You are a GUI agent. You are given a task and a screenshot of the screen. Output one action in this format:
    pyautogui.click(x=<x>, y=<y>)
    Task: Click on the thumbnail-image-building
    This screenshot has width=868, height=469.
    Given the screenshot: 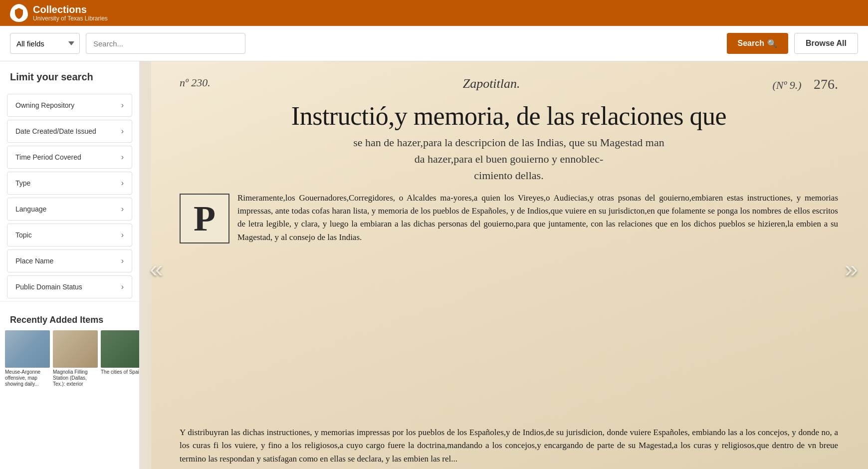 What is the action you would take?
    pyautogui.click(x=75, y=349)
    